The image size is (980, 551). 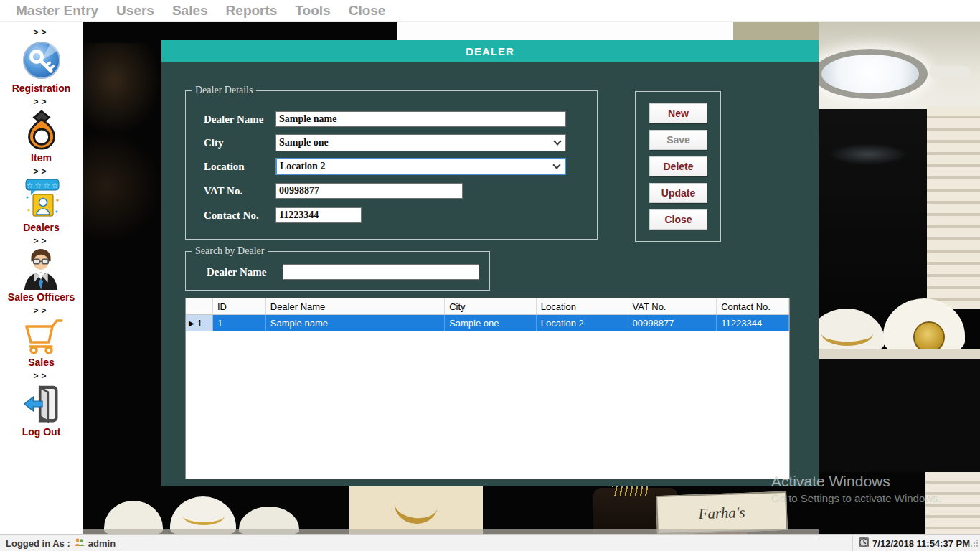 What do you see at coordinates (199, 323) in the screenshot?
I see `row-selector-cell: ▶ 1` at bounding box center [199, 323].